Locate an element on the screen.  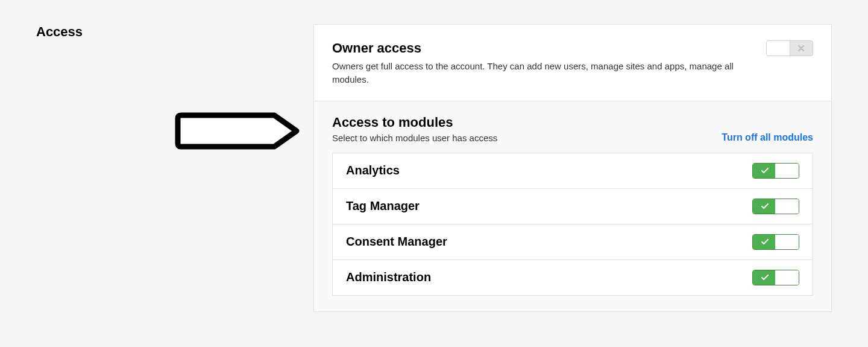
x-icon is located at coordinates (800, 48).